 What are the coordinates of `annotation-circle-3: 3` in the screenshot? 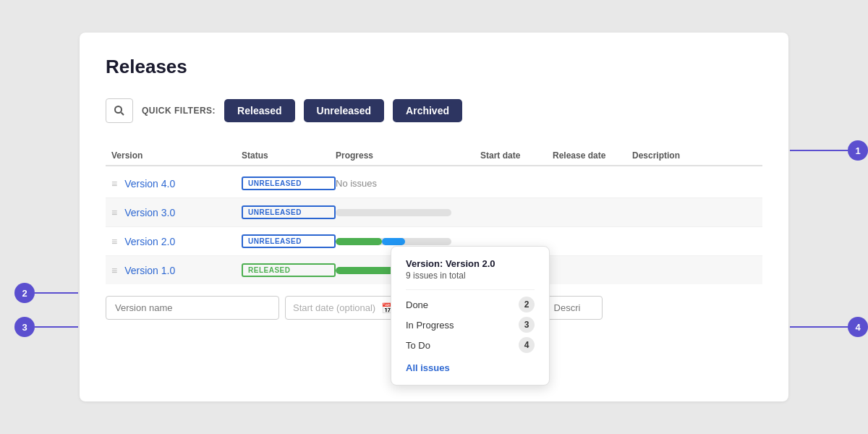 It's located at (25, 327).